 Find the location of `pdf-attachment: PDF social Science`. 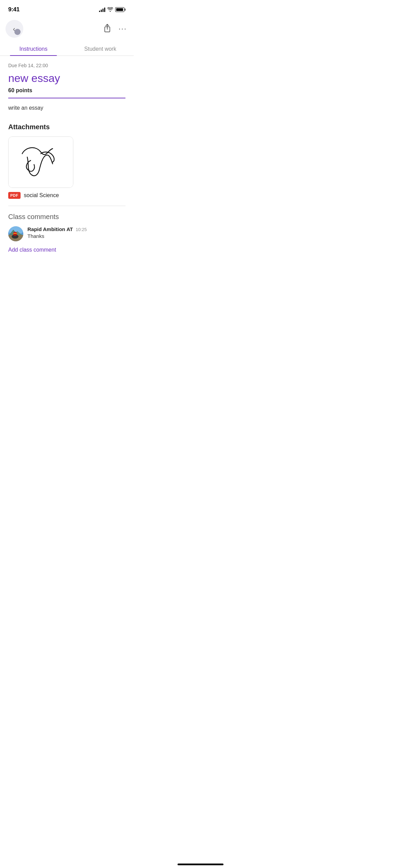

pdf-attachment: PDF social Science is located at coordinates (67, 195).